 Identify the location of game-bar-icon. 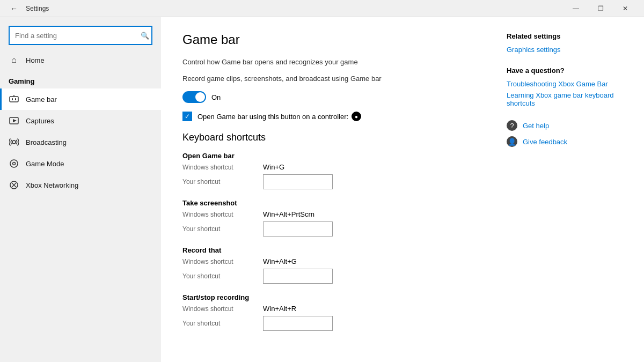
(14, 99).